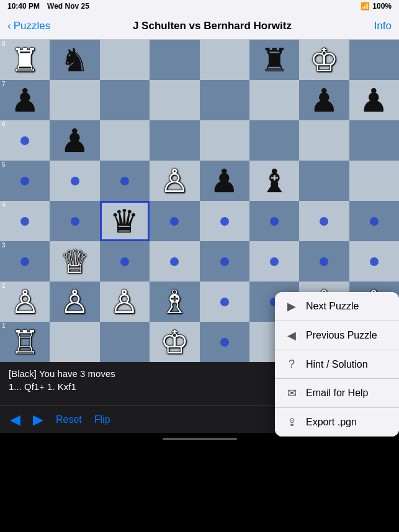  Describe the element at coordinates (74, 302) in the screenshot. I see `piece-♙-b2: ♙` at that location.